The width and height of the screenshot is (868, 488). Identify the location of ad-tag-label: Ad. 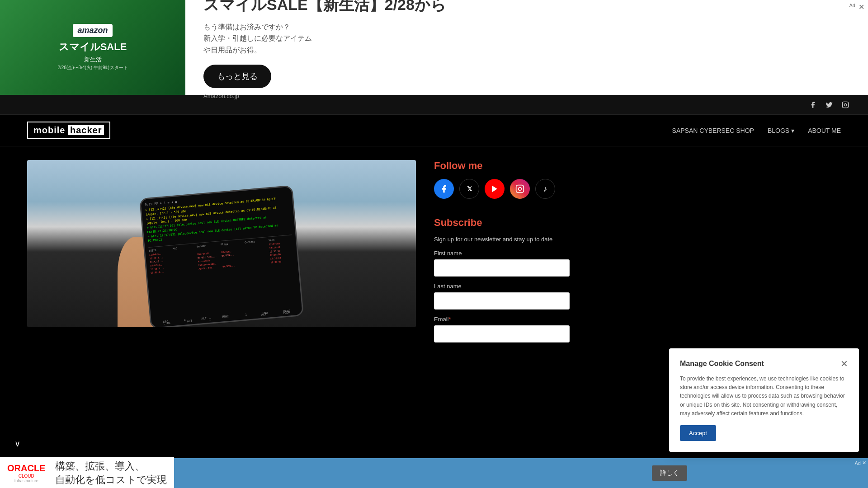
(853, 5).